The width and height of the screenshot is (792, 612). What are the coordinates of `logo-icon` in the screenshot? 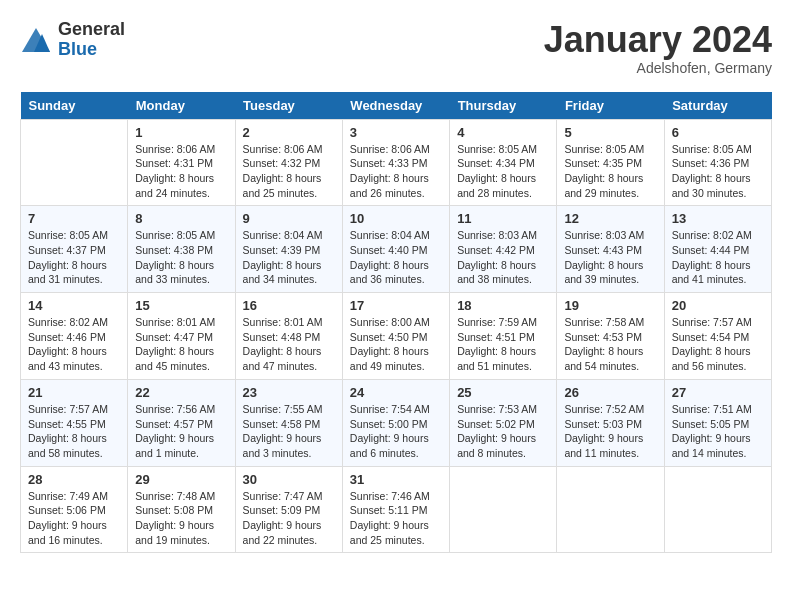 It's located at (36, 40).